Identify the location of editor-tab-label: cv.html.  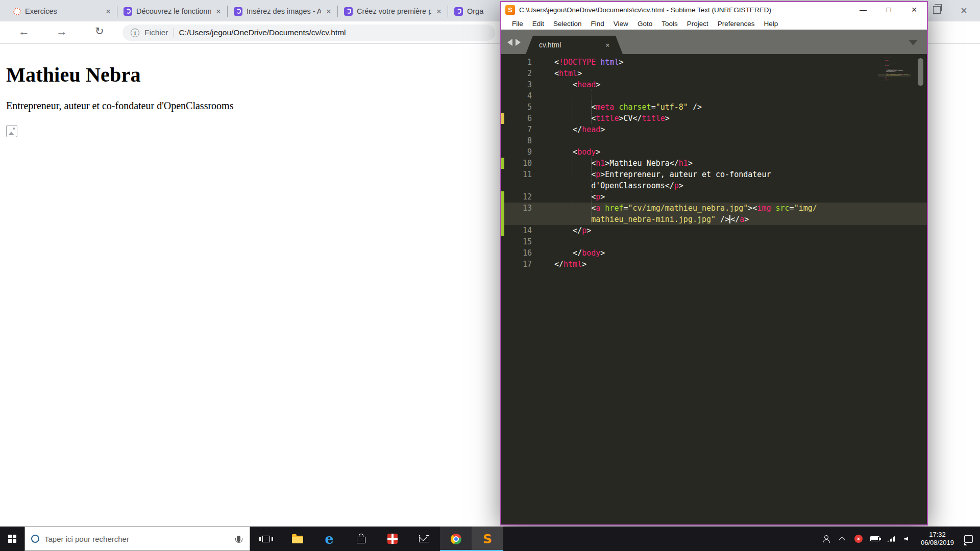
(572, 45).